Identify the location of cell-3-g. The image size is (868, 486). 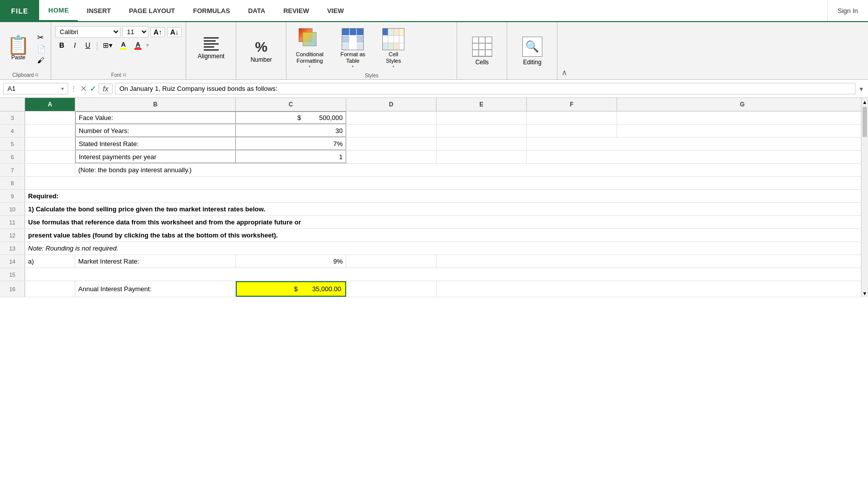
(743, 117).